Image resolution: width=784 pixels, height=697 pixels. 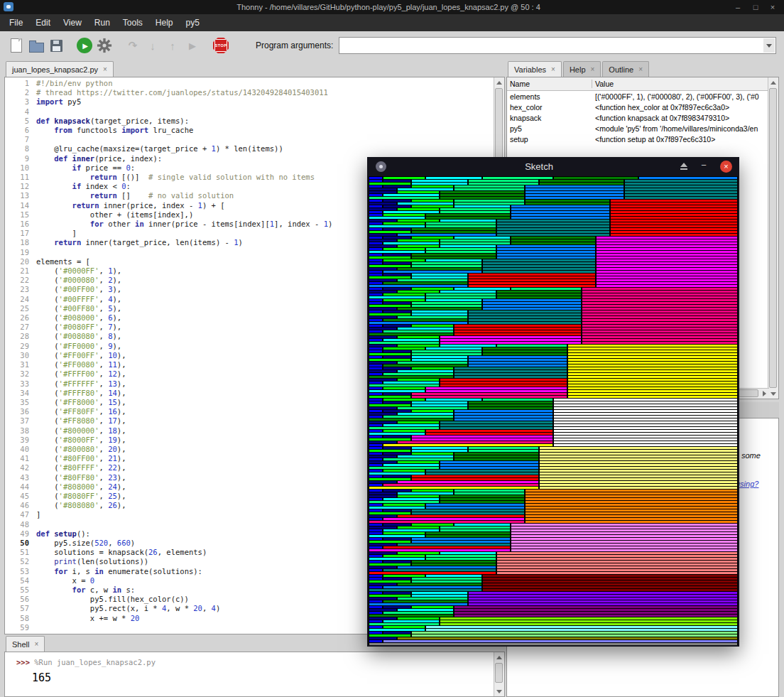 What do you see at coordinates (133, 45) in the screenshot?
I see `step-over-button: ↷` at bounding box center [133, 45].